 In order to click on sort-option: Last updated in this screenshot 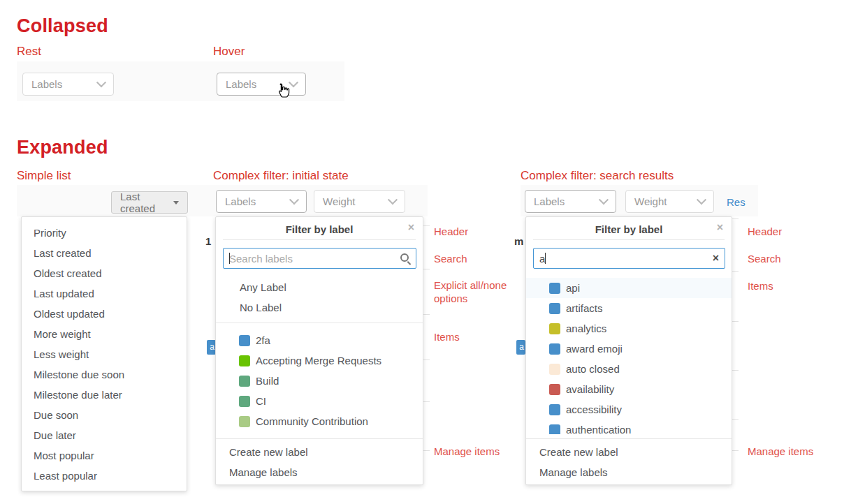, I will do `click(104, 293)`.